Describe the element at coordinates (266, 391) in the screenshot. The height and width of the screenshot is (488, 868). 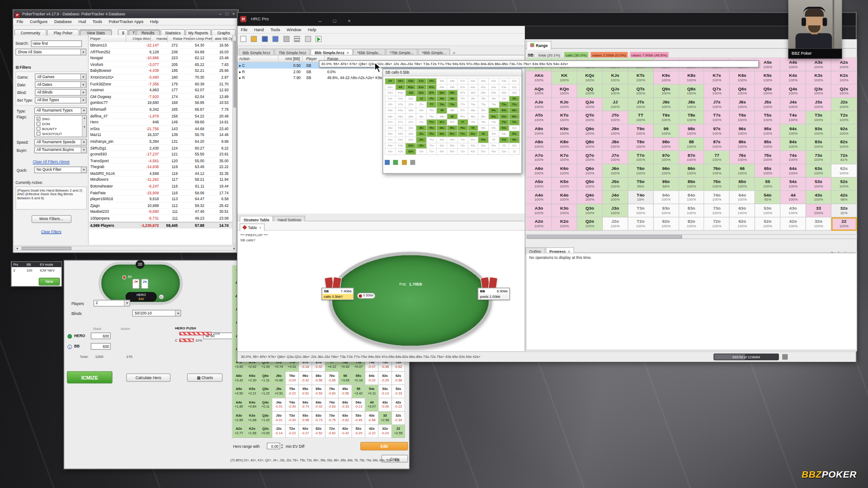
I see `icm-cell-Q5o: Q5o+1.22` at that location.